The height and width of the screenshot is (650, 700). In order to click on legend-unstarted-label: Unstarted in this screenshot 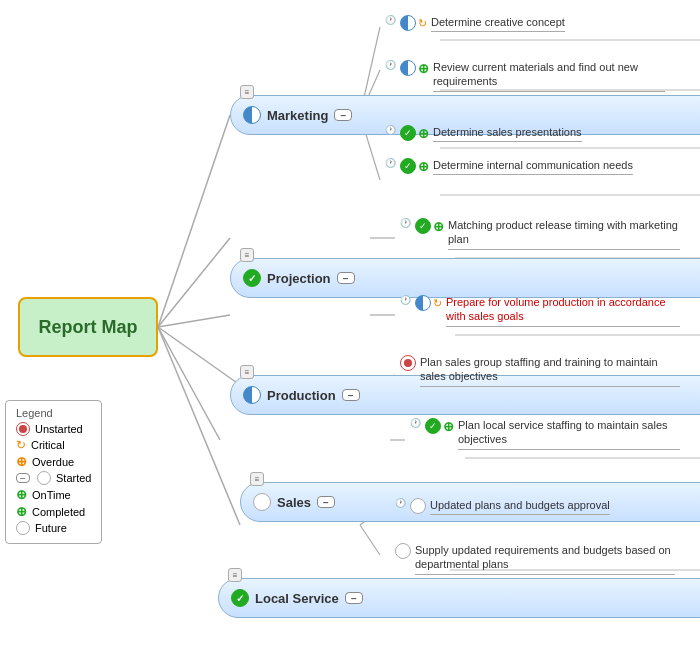, I will do `click(59, 429)`.